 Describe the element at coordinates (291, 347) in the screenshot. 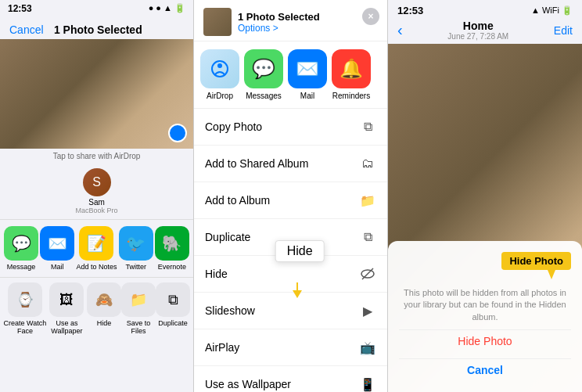

I see `menu-airplay: AirPlay 📺` at that location.